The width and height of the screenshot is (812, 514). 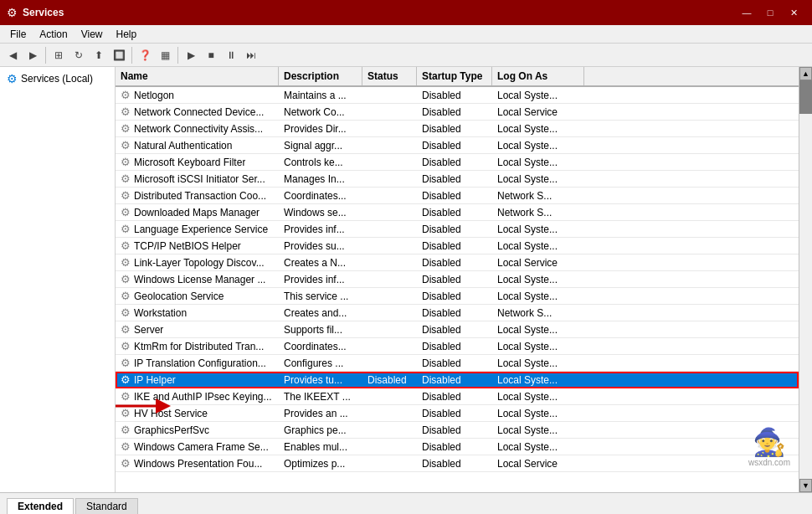 What do you see at coordinates (457, 363) in the screenshot?
I see `table-row: ⚙ IP Translation Configuration... Config…` at bounding box center [457, 363].